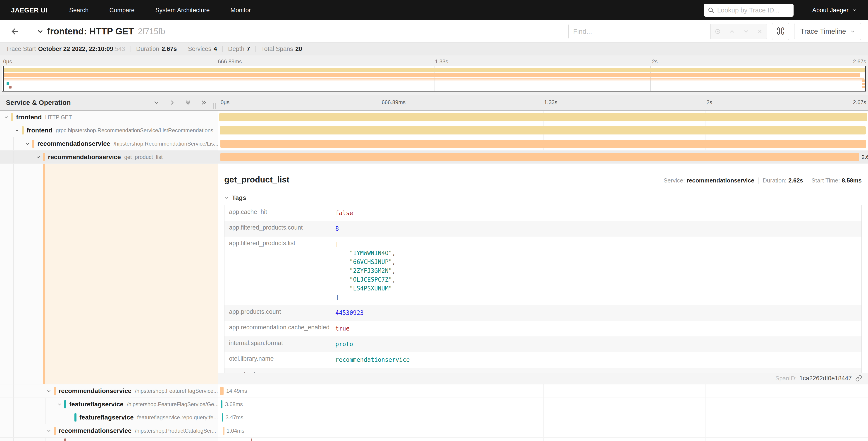  Describe the element at coordinates (109, 391) in the screenshot. I see `span-row-left: recommendationservice/hipstershop.Featur…` at that location.